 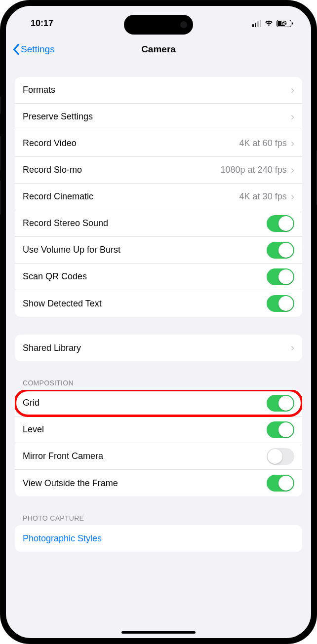 What do you see at coordinates (158, 224) in the screenshot?
I see `row-record-stereo: Record Stereo Sound` at bounding box center [158, 224].